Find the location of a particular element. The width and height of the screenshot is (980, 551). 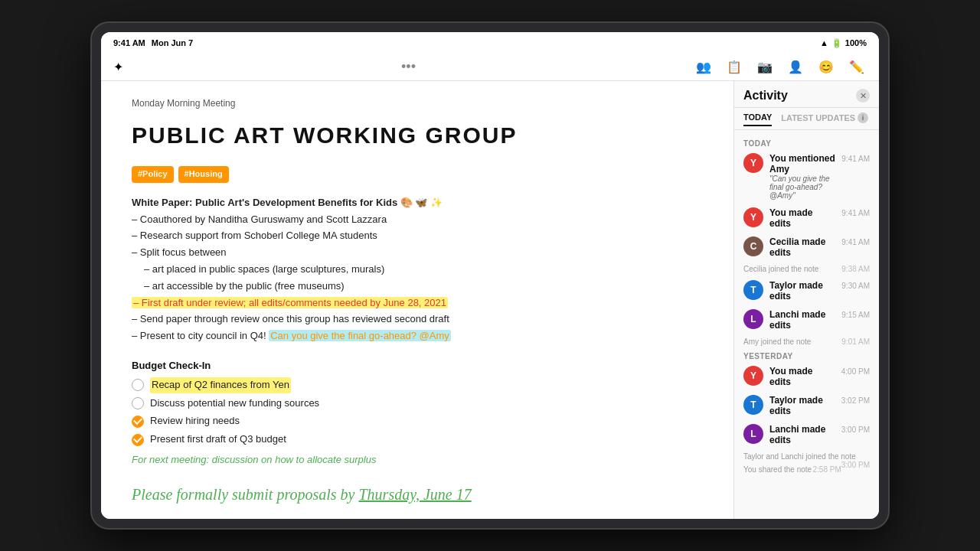

status-right: ▲ 🔋 100% is located at coordinates (844, 43).